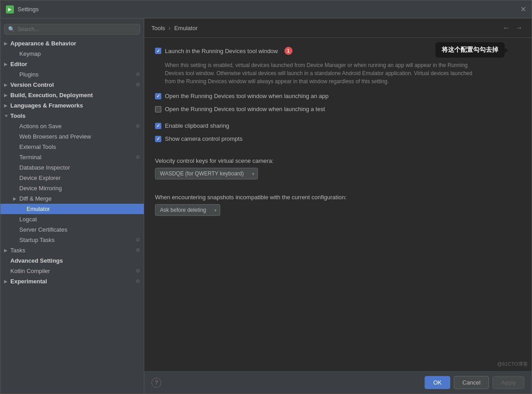 The width and height of the screenshot is (532, 394). I want to click on app-icon: ▶, so click(10, 9).